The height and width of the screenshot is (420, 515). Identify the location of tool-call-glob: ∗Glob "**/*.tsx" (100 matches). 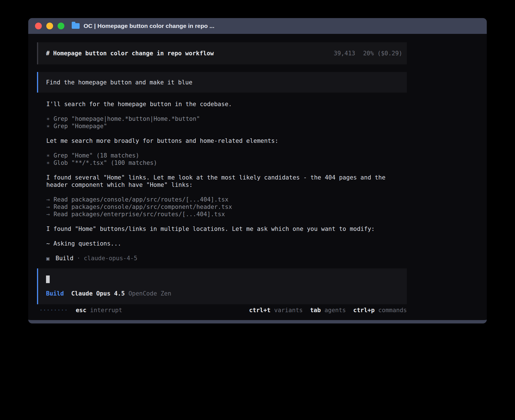
(221, 163).